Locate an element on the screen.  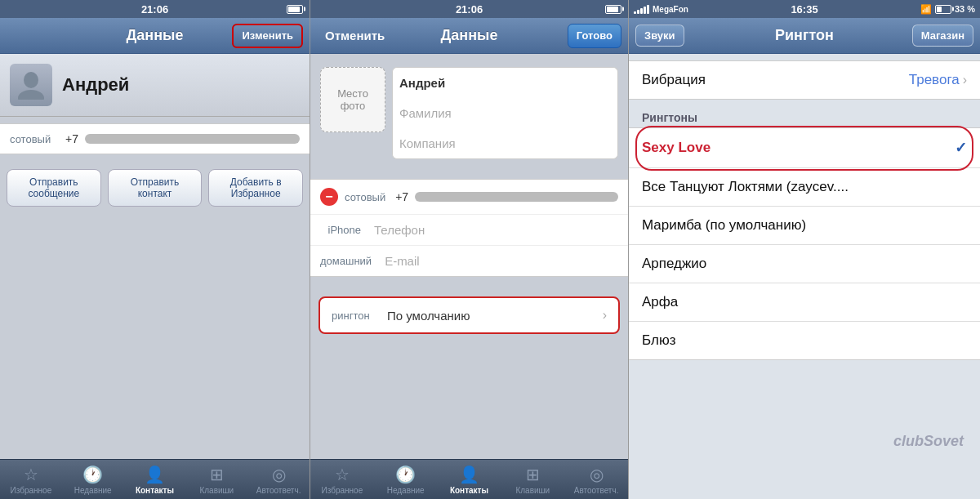
vibration-label: Вибрация is located at coordinates (674, 80).